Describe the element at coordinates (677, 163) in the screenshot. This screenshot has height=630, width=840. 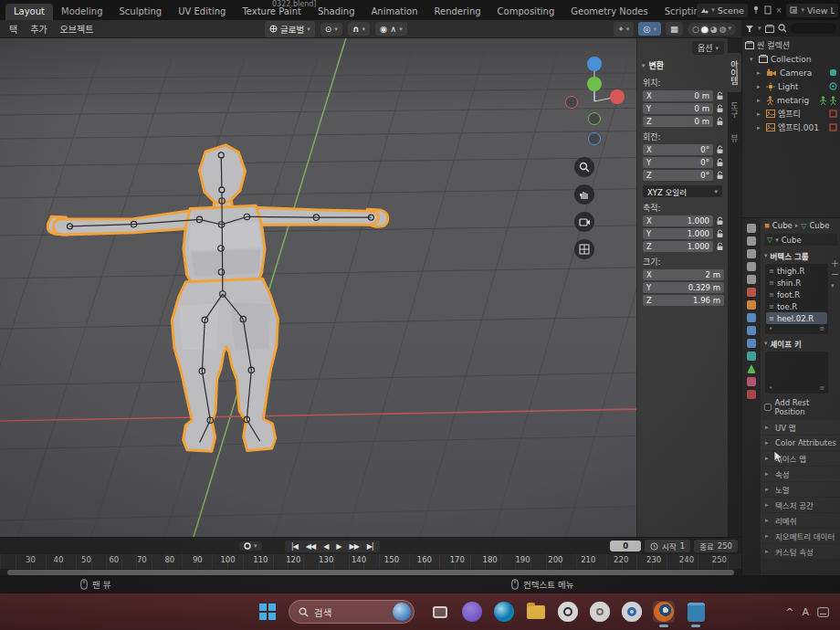
I see `rotation-field: Y0°` at that location.